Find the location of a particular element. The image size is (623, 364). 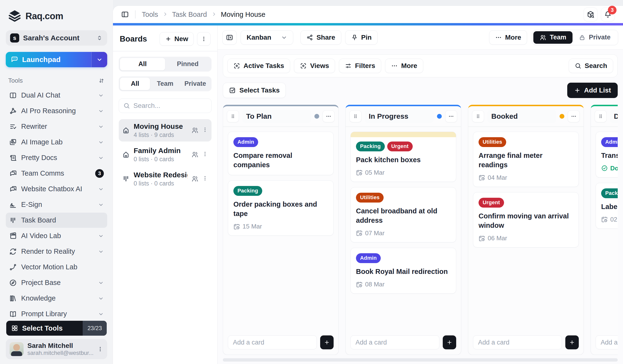

scroll-icon is located at coordinates (13, 158).